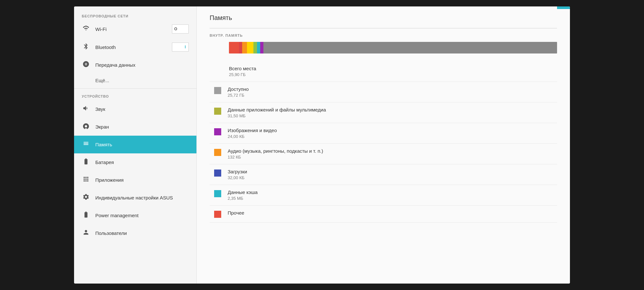 This screenshot has height=290, width=644. Describe the element at coordinates (236, 213) in the screenshot. I see `mem-other-text: Прочее` at that location.